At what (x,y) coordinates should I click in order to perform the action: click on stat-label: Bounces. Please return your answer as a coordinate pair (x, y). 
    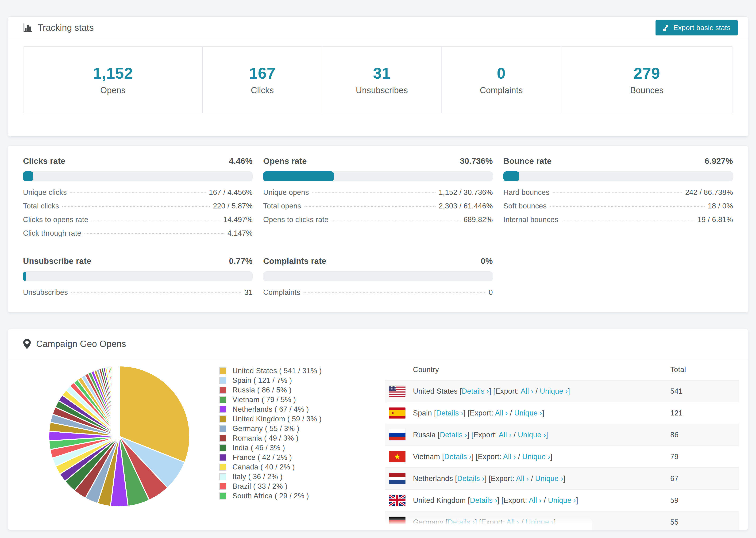
    Looking at the image, I should click on (647, 90).